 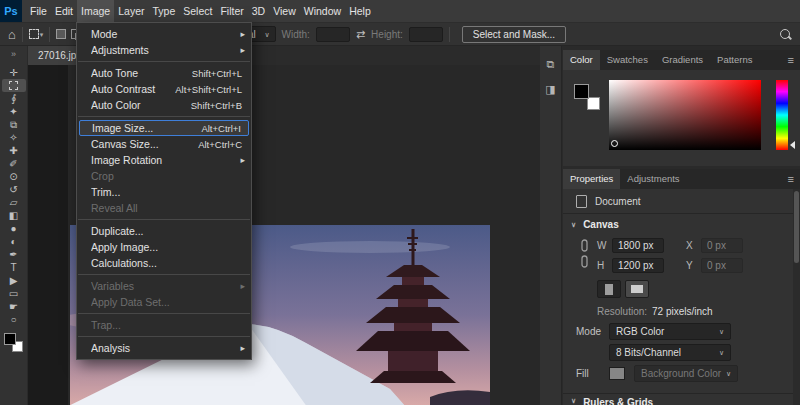 What do you see at coordinates (14, 280) in the screenshot?
I see `path-selection-tool: ▶` at bounding box center [14, 280].